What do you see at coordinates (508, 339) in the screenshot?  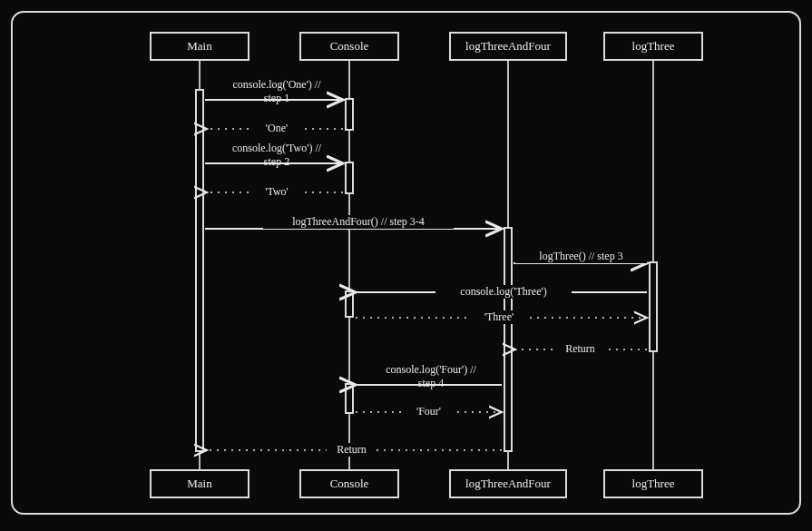 I see `activation-logthreeandfour` at bounding box center [508, 339].